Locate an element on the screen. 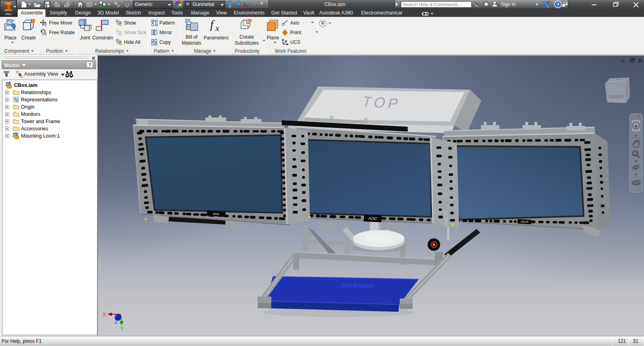 The width and height of the screenshot is (644, 346). svg-text: Monitors is located at coordinates (31, 114).